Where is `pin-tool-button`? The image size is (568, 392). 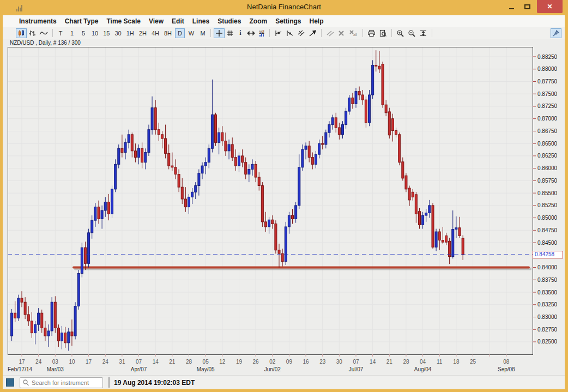 pin-tool-button is located at coordinates (556, 33).